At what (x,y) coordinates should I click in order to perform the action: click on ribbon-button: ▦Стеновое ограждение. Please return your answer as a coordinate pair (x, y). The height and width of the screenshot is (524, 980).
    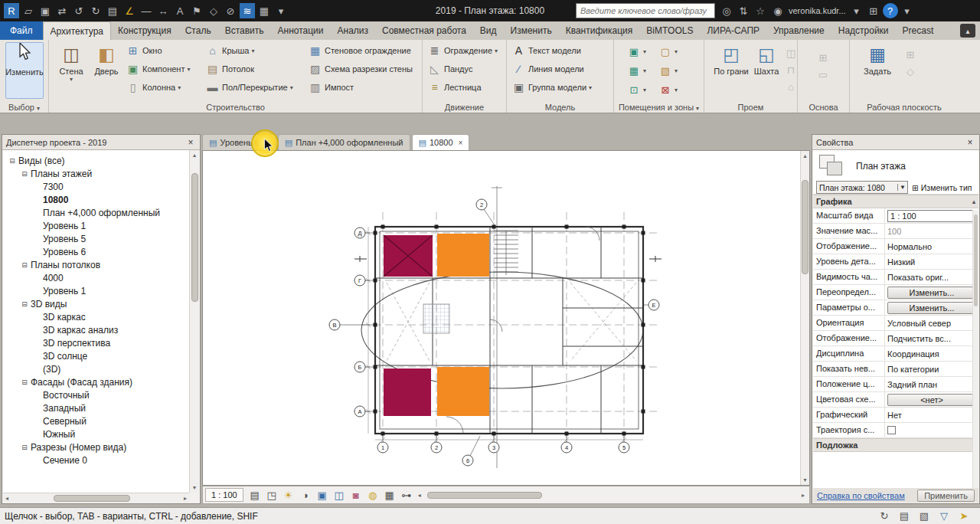
    Looking at the image, I should click on (360, 51).